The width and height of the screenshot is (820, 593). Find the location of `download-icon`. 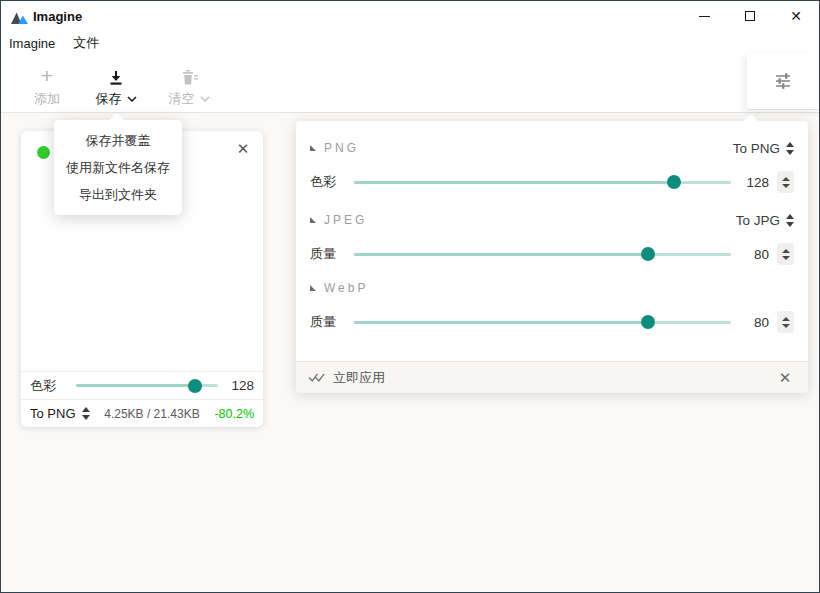

download-icon is located at coordinates (116, 75).